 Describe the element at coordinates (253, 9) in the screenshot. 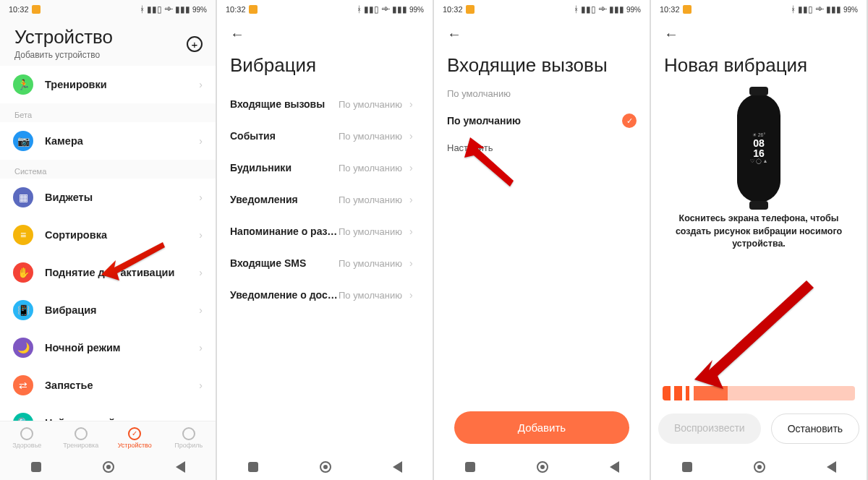

I see `sim-icon` at that location.